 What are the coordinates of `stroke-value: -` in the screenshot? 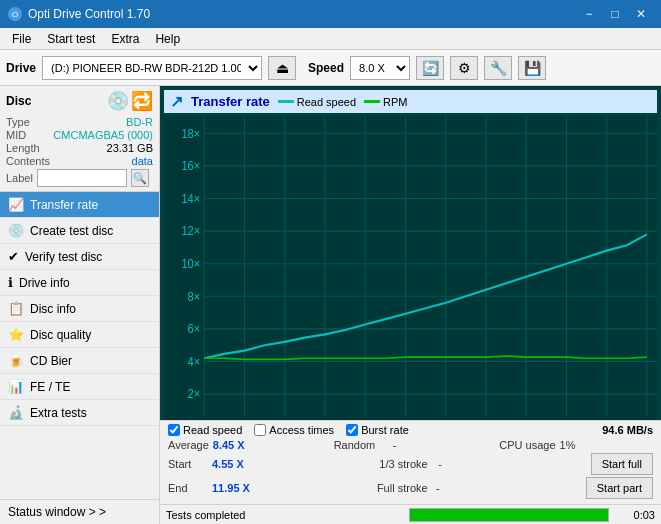 It's located at (453, 464).